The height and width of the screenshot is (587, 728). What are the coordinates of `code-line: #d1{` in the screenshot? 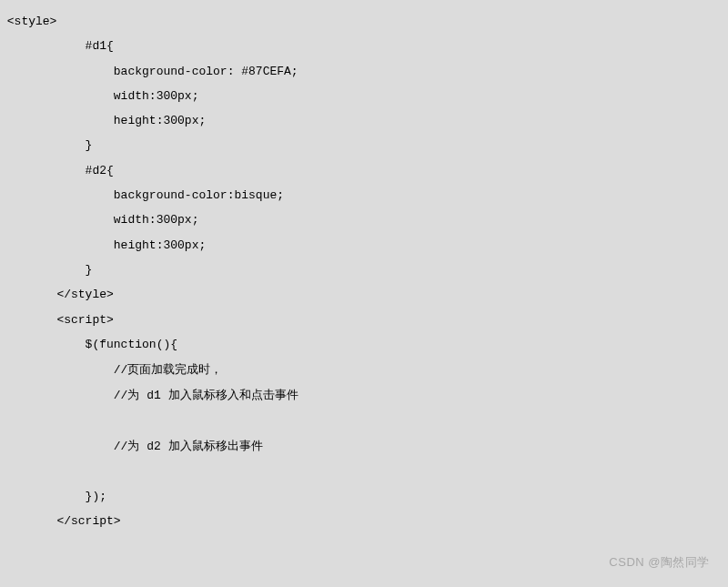 It's located at (364, 46).